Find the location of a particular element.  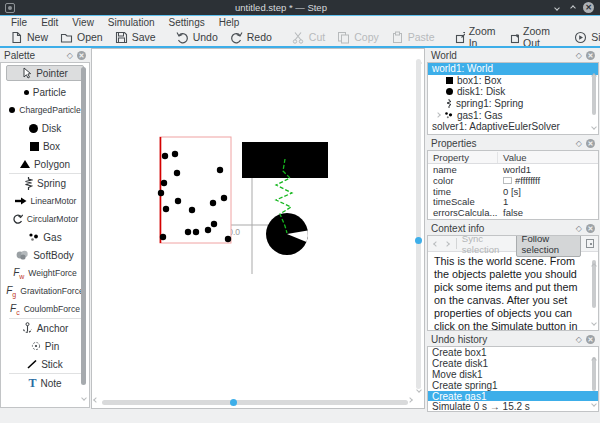

canvas-scroll-right-icon is located at coordinates (410, 397).